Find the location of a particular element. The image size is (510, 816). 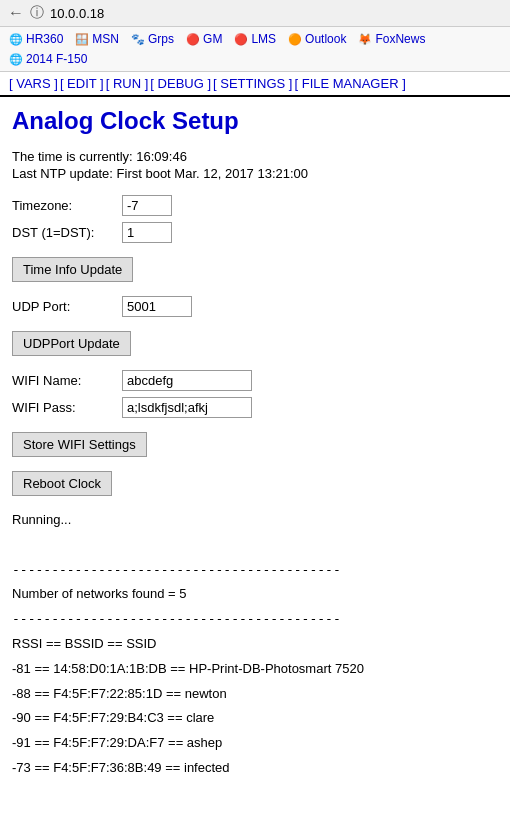

bookmark-msn-label: MSN is located at coordinates (106, 39).